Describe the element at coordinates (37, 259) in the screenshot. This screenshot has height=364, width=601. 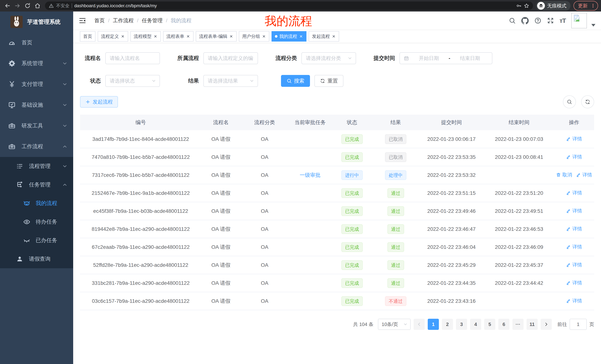
I see `sidebar-item-leave-query: 请假查询` at that location.